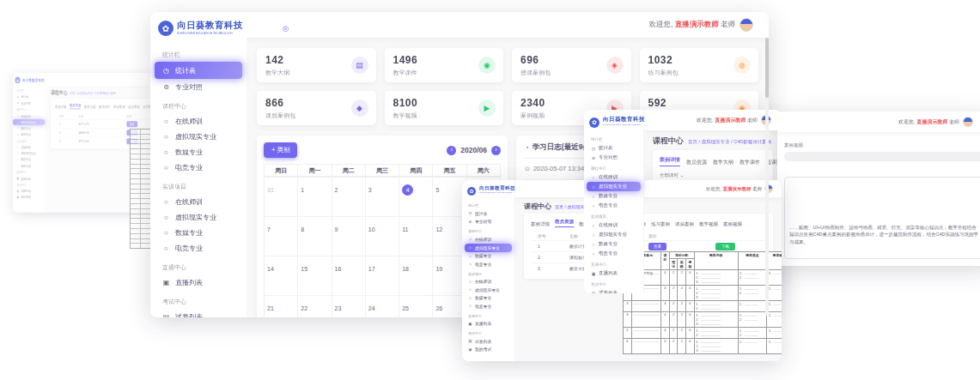 Image resolution: width=980 pixels, height=380 pixels. Describe the element at coordinates (416, 197) in the screenshot. I see `calendar-day: 4` at that location.